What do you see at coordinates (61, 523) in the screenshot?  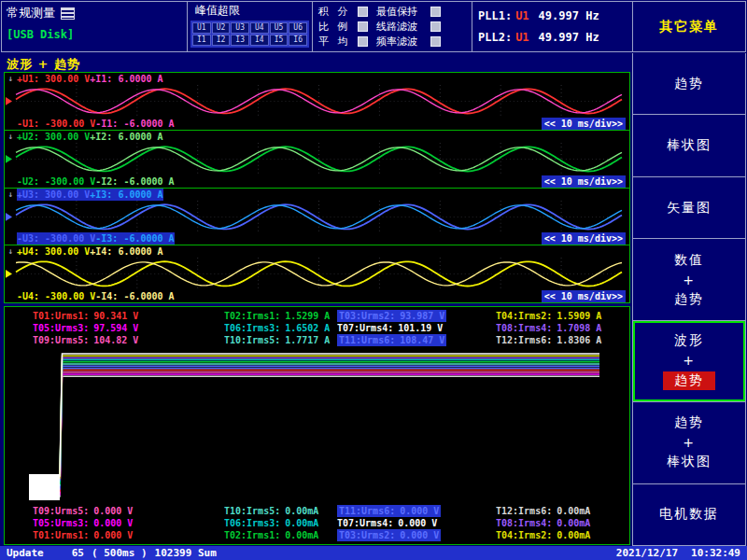 I see `trend-item-label: T05:Urms3:` at bounding box center [61, 523].